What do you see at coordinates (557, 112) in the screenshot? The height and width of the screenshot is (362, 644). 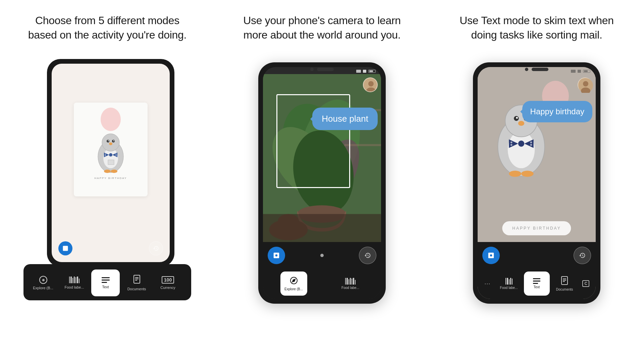 I see `speech-bubble-3: Happy birthday` at bounding box center [557, 112].